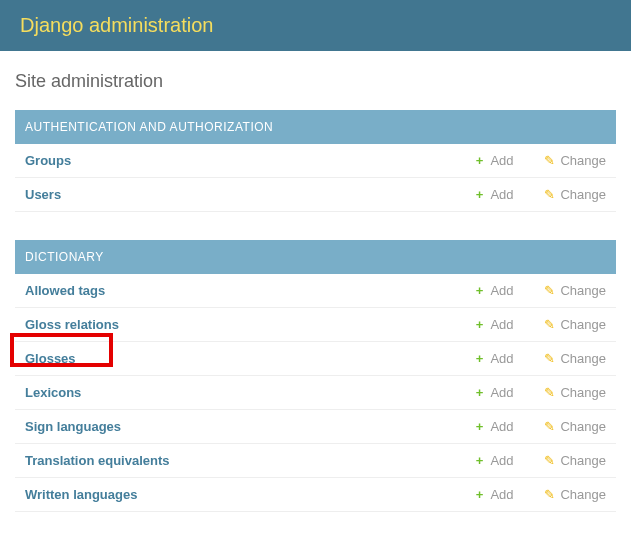 The width and height of the screenshot is (631, 534). What do you see at coordinates (316, 178) in the screenshot?
I see `model-table: Groups+Add✎ChangeUsers+Add✎Change` at bounding box center [316, 178].